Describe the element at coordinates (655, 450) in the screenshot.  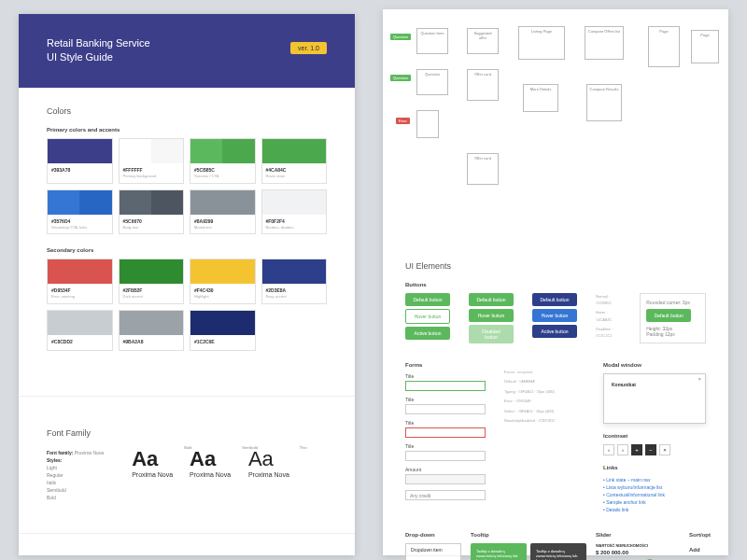
I see `icon-set: ‹ › + − ×` at that location.